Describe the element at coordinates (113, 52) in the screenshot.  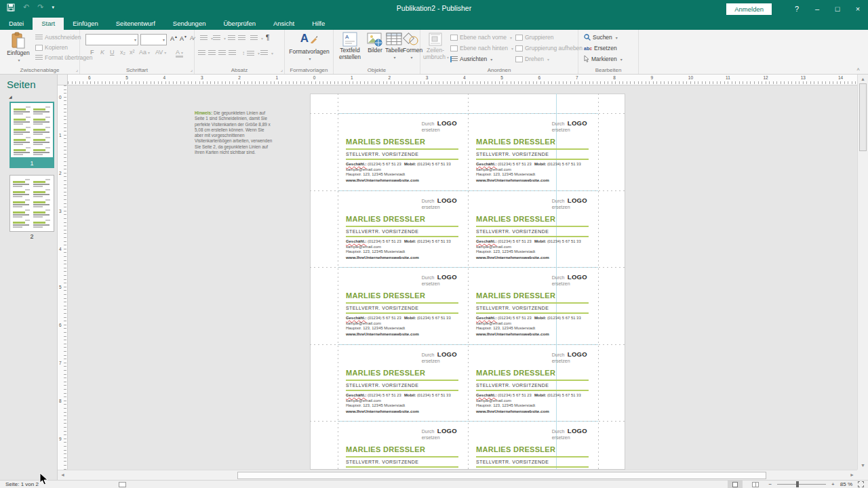
I see `underline-button: U` at that location.